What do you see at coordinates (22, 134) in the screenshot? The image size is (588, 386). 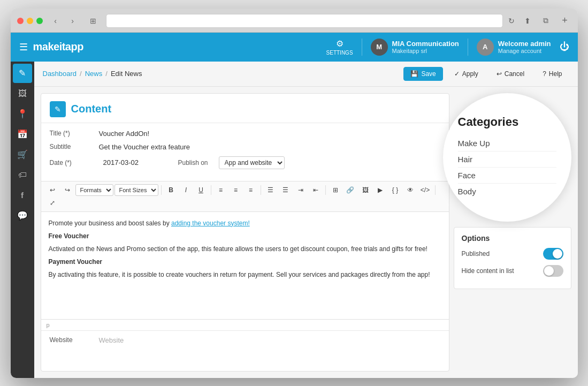 I see `sidebar-item-calendar: 📅` at bounding box center [22, 134].